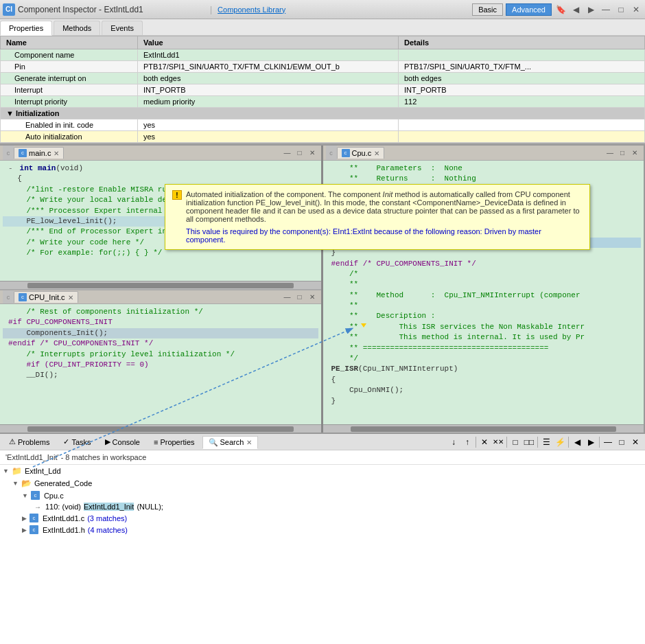 This screenshot has width=645, height=644. I want to click on remove-all-btn: ✕✕, so click(498, 442).